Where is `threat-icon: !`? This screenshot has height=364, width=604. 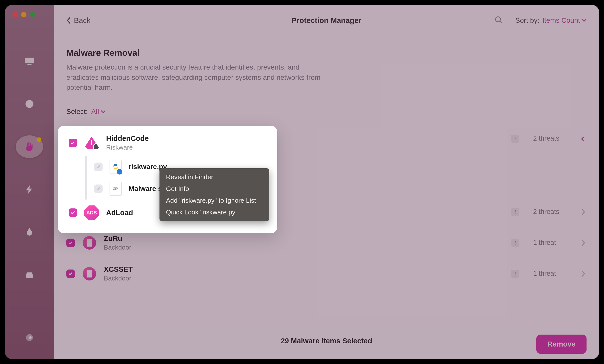
threat-icon: ! is located at coordinates (92, 143).